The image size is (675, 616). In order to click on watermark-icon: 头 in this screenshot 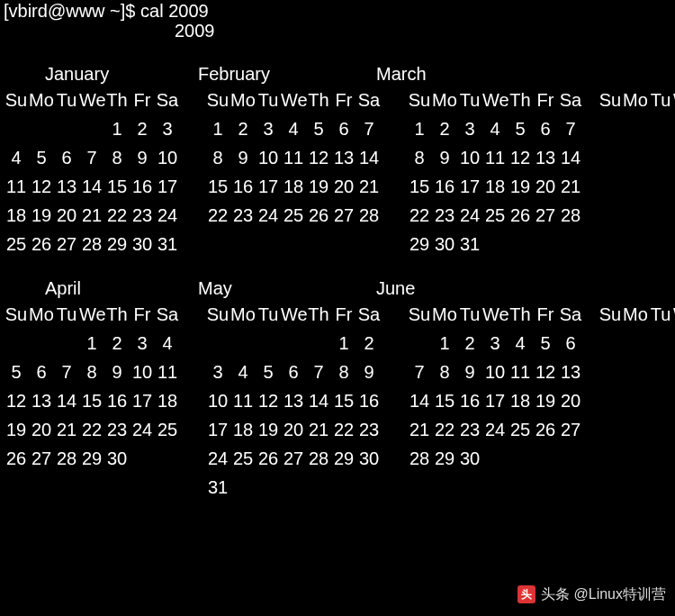, I will do `click(526, 594)`.